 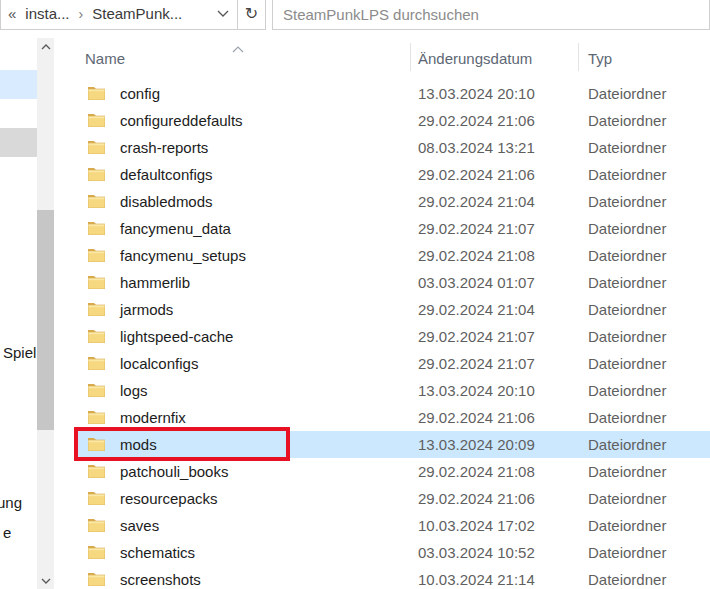 What do you see at coordinates (18, 142) in the screenshot?
I see `nav-item-selected` at bounding box center [18, 142].